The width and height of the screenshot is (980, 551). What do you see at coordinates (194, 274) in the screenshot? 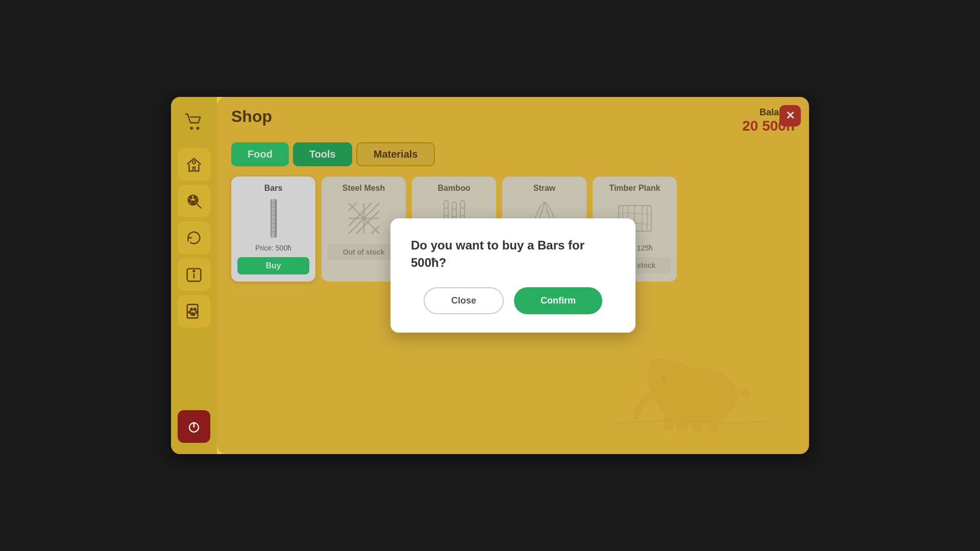
I see `info-icon` at bounding box center [194, 274].